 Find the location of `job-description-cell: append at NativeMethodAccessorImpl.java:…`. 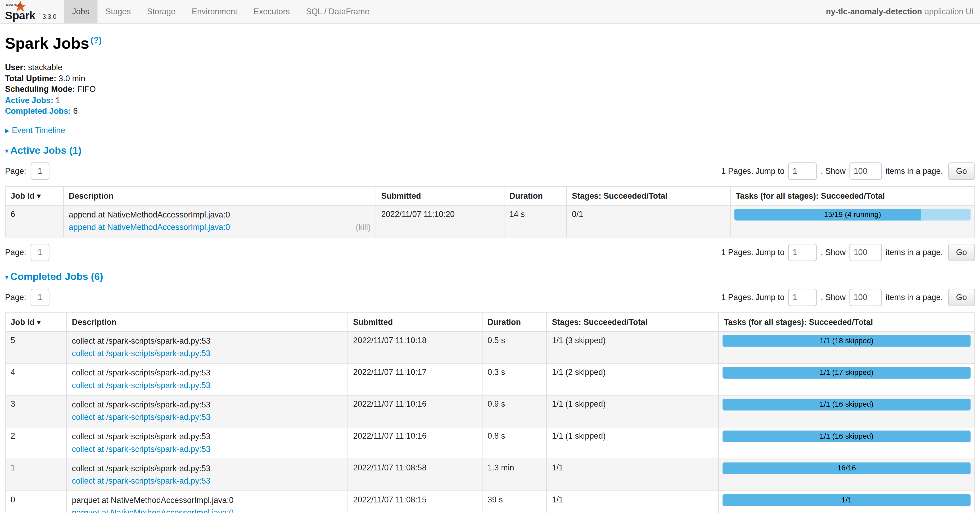

job-description-cell: append at NativeMethodAccessorImpl.java:… is located at coordinates (220, 221).